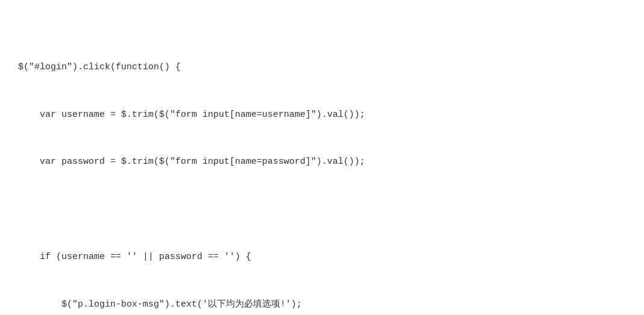 This screenshot has width=644, height=315. I want to click on code-line-3: var password = $.trim($("form input[name…, so click(322, 162).